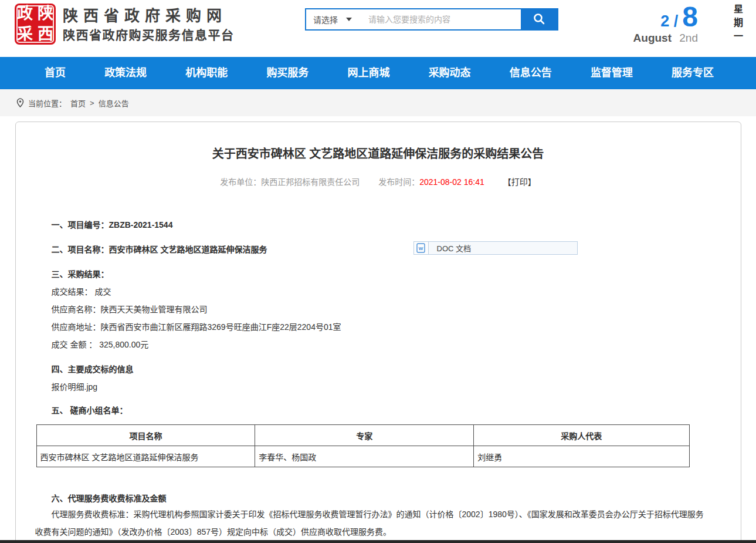 This screenshot has height=543, width=756. What do you see at coordinates (421, 248) in the screenshot?
I see `word-doc-icon: W` at bounding box center [421, 248].